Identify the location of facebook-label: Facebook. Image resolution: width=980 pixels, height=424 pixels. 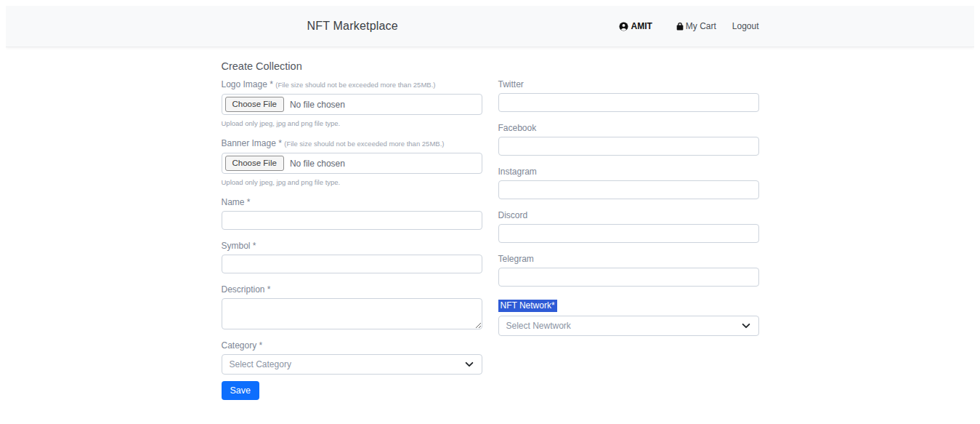
(629, 128).